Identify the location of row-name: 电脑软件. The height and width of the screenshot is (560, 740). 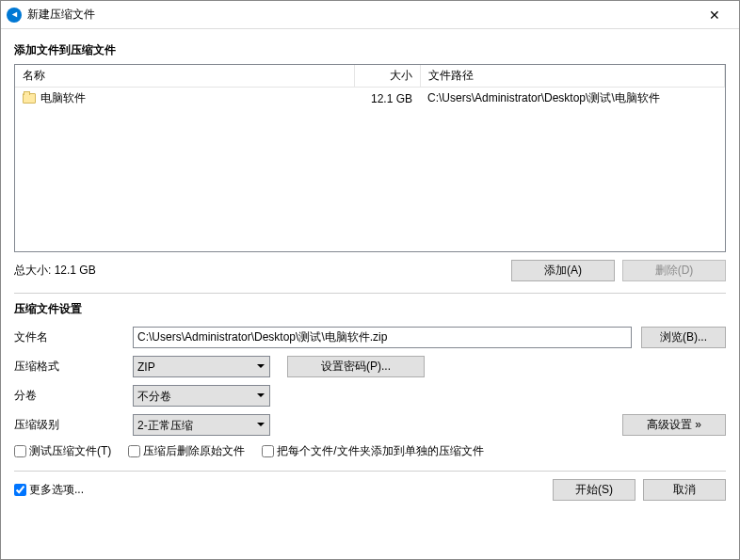
(63, 98).